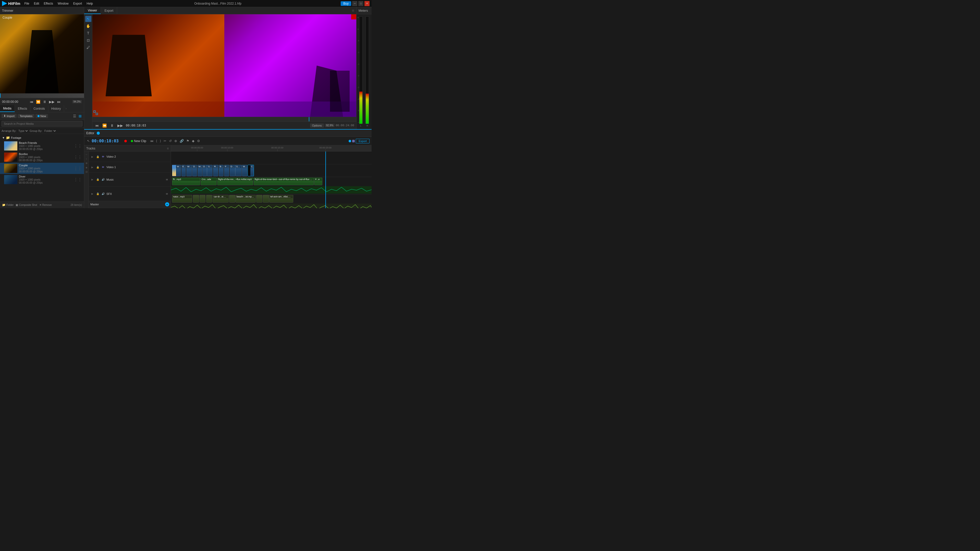 The image size is (980, 551). Describe the element at coordinates (103, 179) in the screenshot. I see `music-speaker-icon: 🔊` at that location.